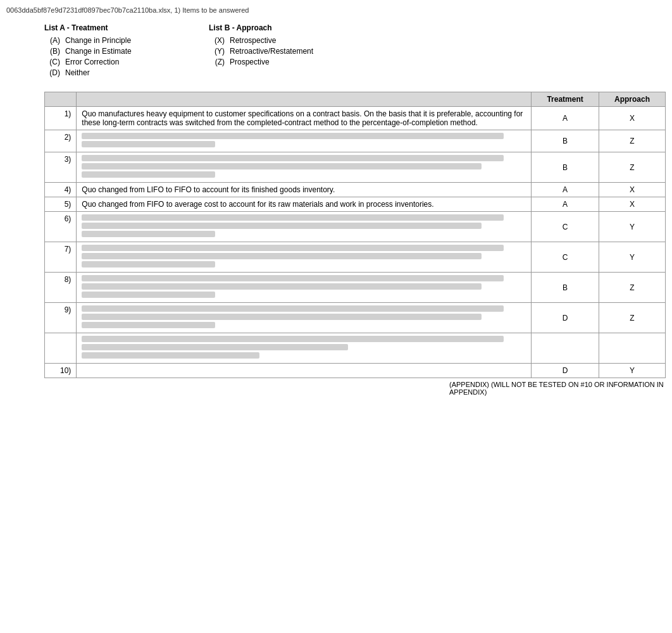  I want to click on table-row: 6)CY, so click(356, 227).